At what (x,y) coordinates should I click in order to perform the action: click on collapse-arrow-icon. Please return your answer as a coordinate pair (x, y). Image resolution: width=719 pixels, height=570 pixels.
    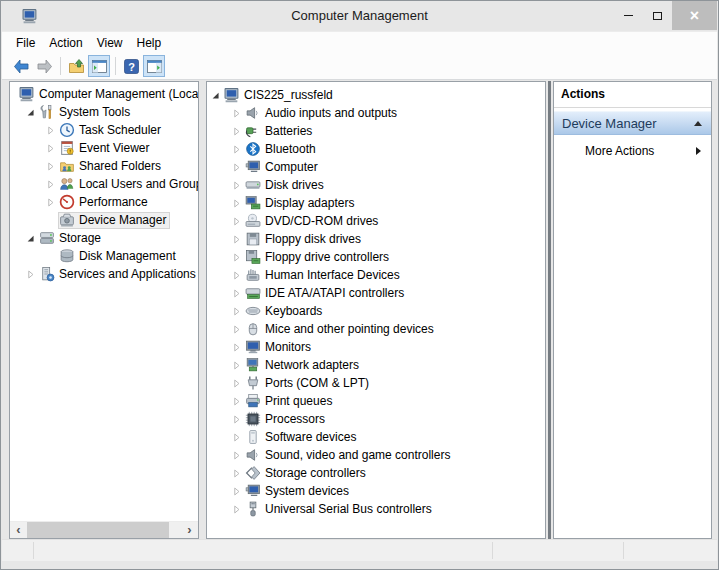
    Looking at the image, I should click on (698, 124).